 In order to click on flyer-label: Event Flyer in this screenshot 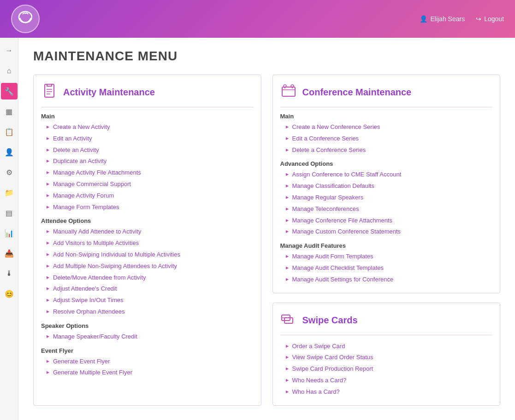, I will do `click(148, 351)`.